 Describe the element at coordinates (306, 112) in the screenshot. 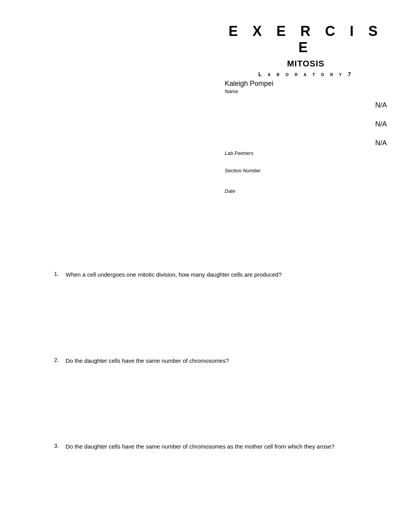

I see `header-block: E X E R C I S E MITOSIS L a b o r a t o …` at that location.